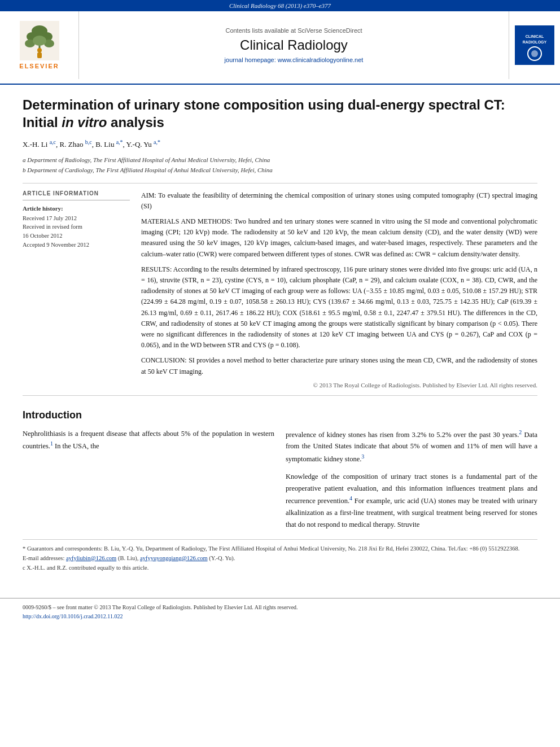 The image size is (560, 747). I want to click on footnotes-area: * Guarantors and correspondents: B. Liu,…, so click(280, 556).